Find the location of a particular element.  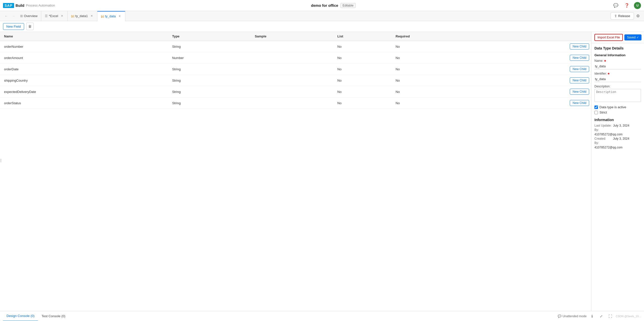

fullscreen-icon-btn: ⛶ is located at coordinates (610, 316).